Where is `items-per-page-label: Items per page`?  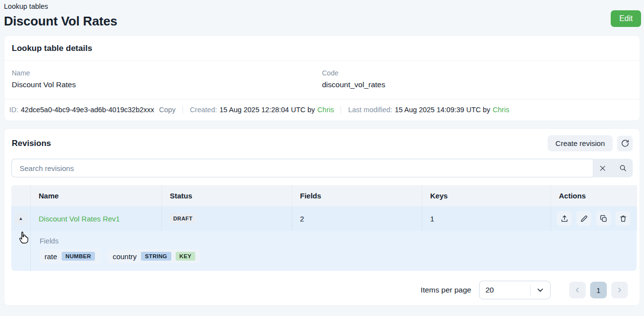 items-per-page-label: Items per page is located at coordinates (446, 290).